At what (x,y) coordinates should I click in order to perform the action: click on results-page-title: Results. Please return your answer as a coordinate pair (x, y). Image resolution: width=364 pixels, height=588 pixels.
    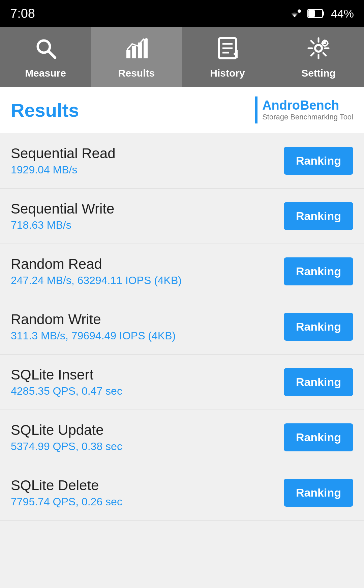
    Looking at the image, I should click on (45, 110).